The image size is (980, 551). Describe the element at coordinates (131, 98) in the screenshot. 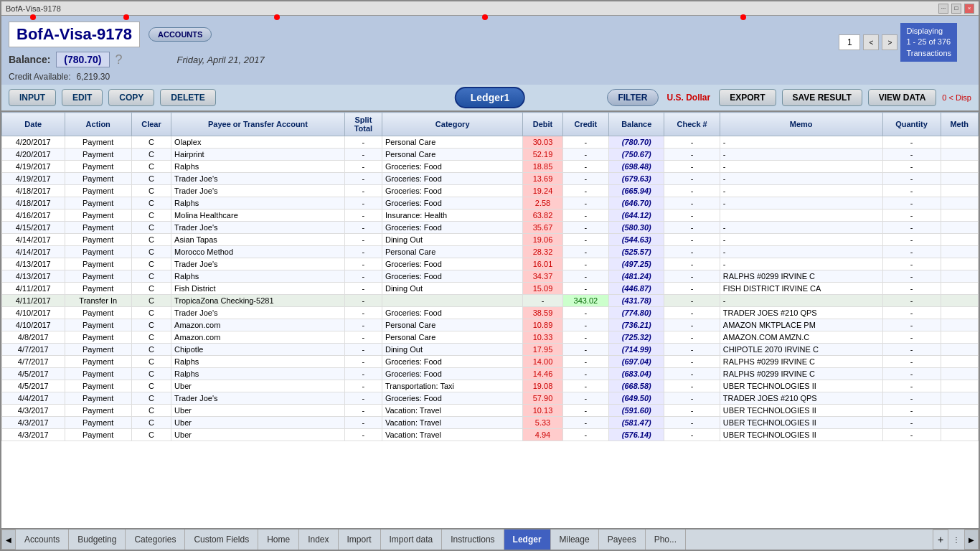

I see `copy-button: COPY` at that location.